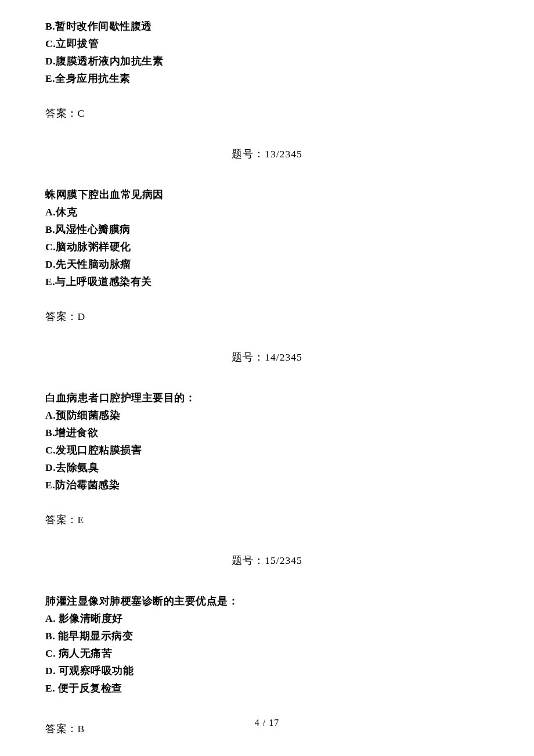  I want to click on q13-option-d: D.先天性脑动脉瘤, so click(267, 264).